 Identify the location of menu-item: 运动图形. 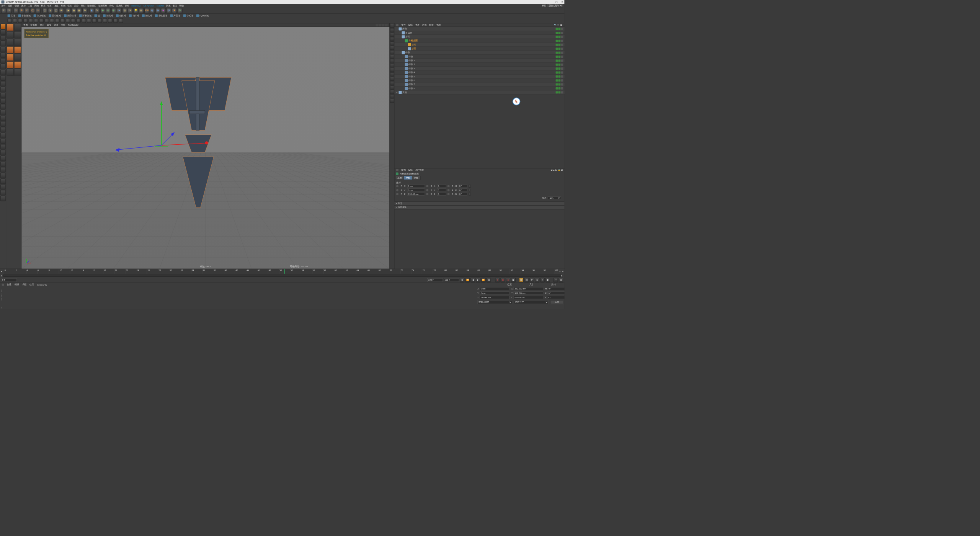
(103, 6).